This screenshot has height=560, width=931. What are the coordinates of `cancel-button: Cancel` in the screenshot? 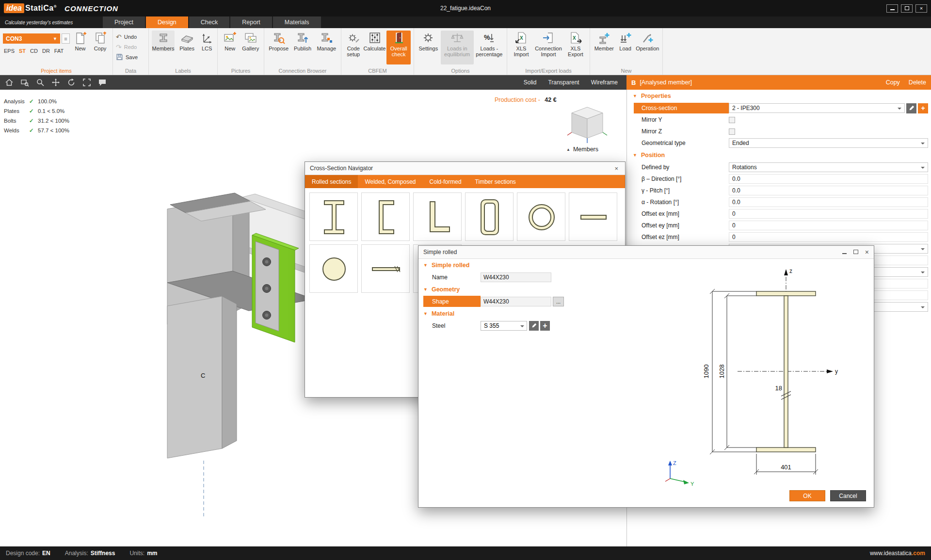 It's located at (848, 496).